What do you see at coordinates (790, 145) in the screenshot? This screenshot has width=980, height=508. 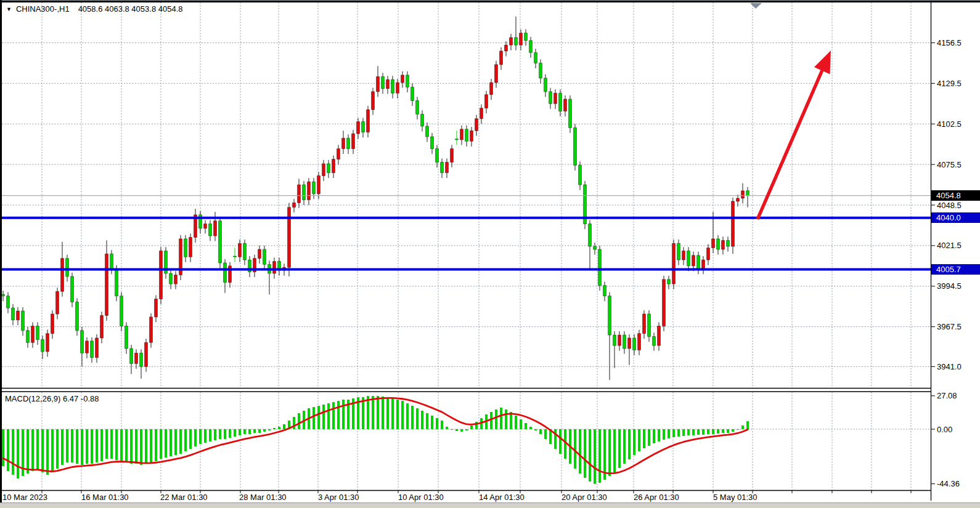 I see `trend-arrow-shaft` at bounding box center [790, 145].